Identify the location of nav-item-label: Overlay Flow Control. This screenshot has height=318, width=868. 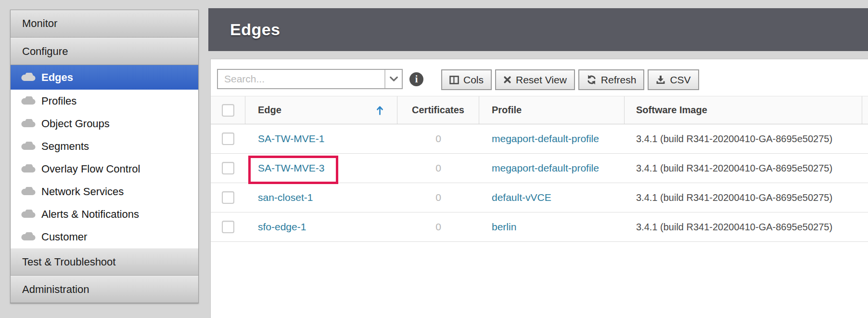
(90, 169).